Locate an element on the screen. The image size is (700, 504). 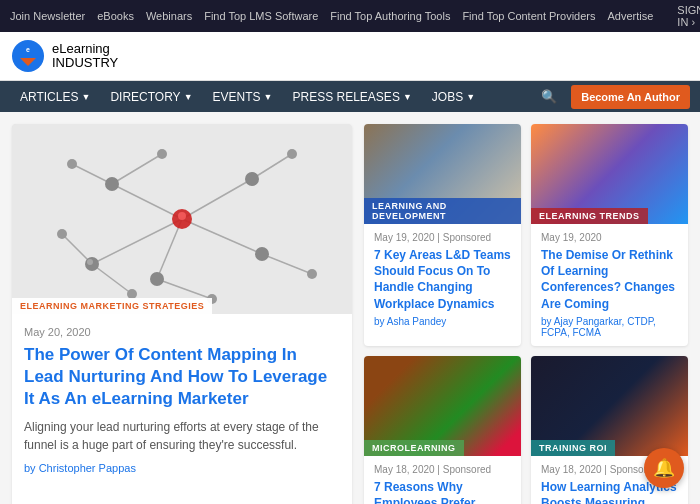
nav-directory: DIRECTORY ▼ is located at coordinates (151, 97).